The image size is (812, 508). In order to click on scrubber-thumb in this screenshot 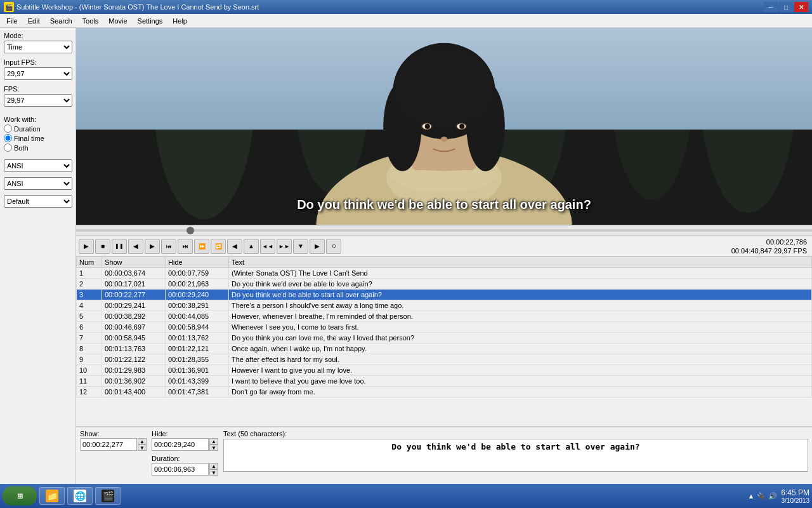, I will do `click(190, 231)`.